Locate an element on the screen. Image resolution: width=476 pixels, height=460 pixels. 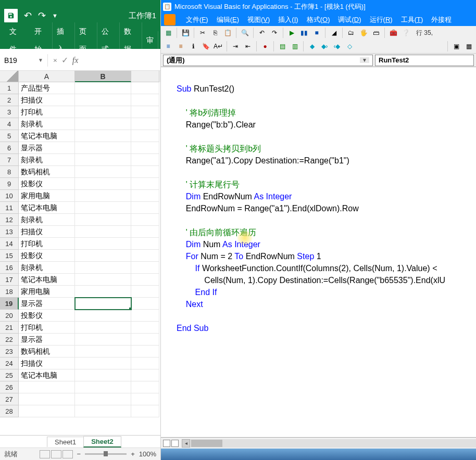
full-module-view-icon is located at coordinates (175, 443).